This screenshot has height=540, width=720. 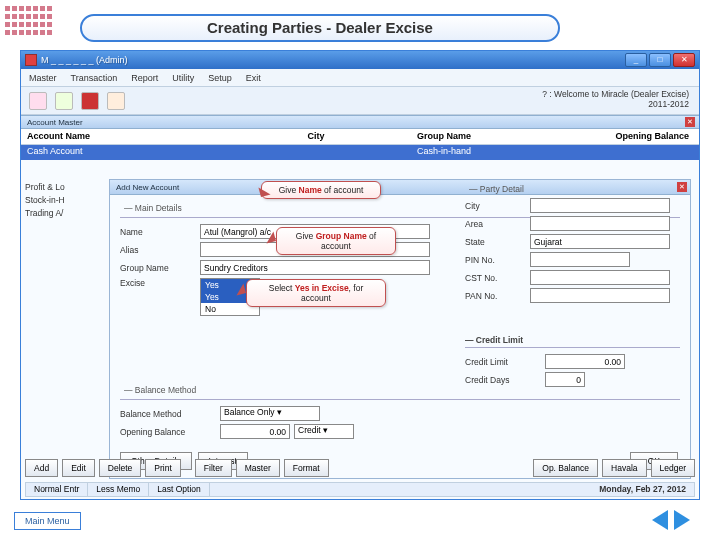 I want to click on status-less-memo: Less Memo, so click(x=118, y=490).